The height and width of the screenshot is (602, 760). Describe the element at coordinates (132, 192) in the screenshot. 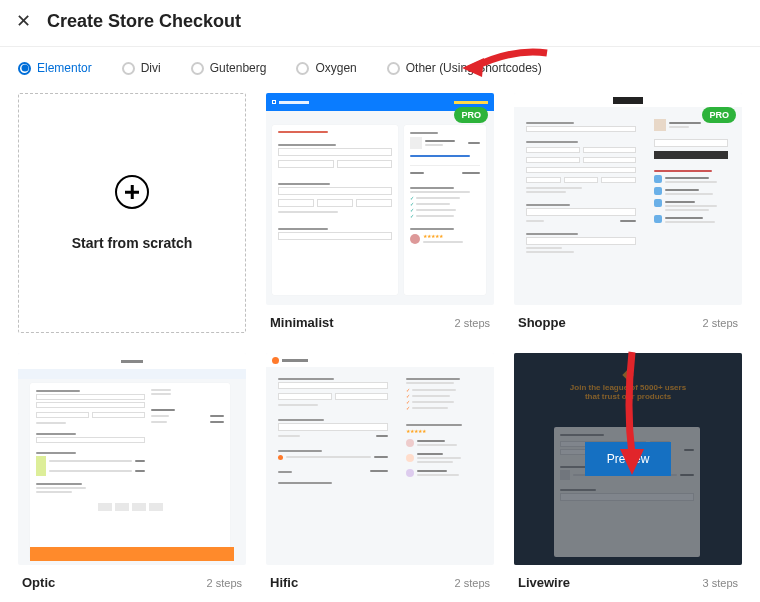

I see `plus-circle-icon` at that location.